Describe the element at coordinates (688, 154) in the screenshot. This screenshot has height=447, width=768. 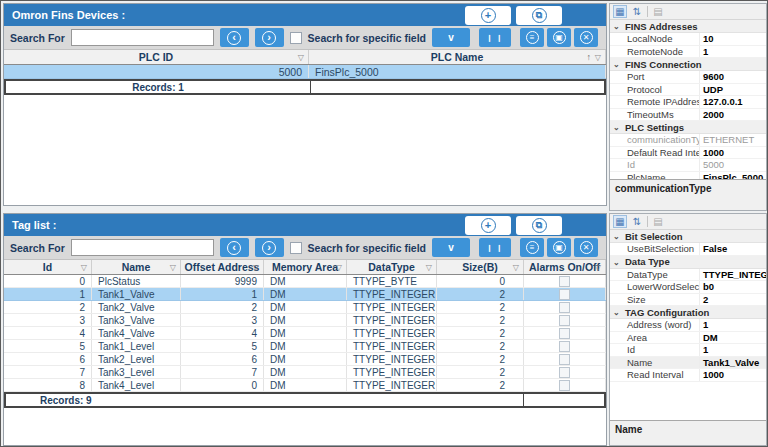
I see `property-row: Default Read Interval (m1000` at that location.